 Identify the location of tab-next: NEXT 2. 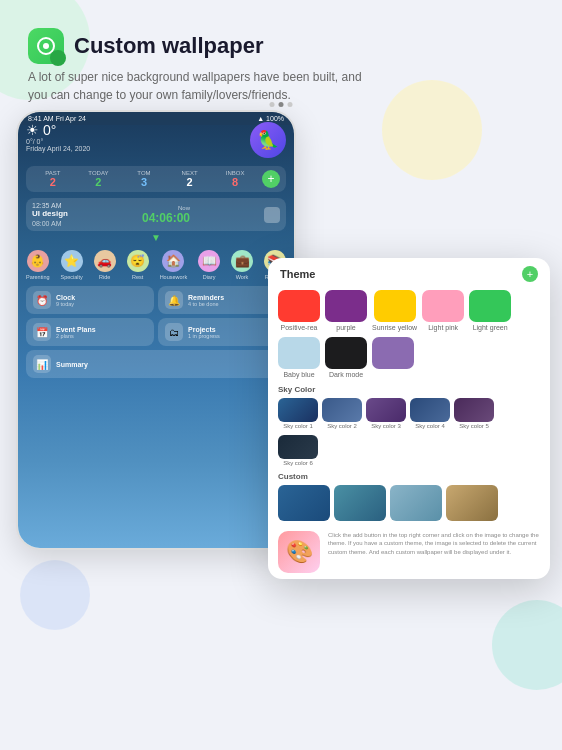
(190, 179).